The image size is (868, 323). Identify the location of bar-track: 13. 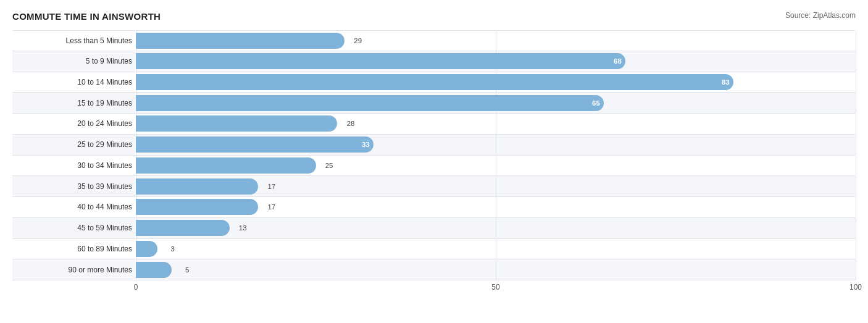
(496, 229).